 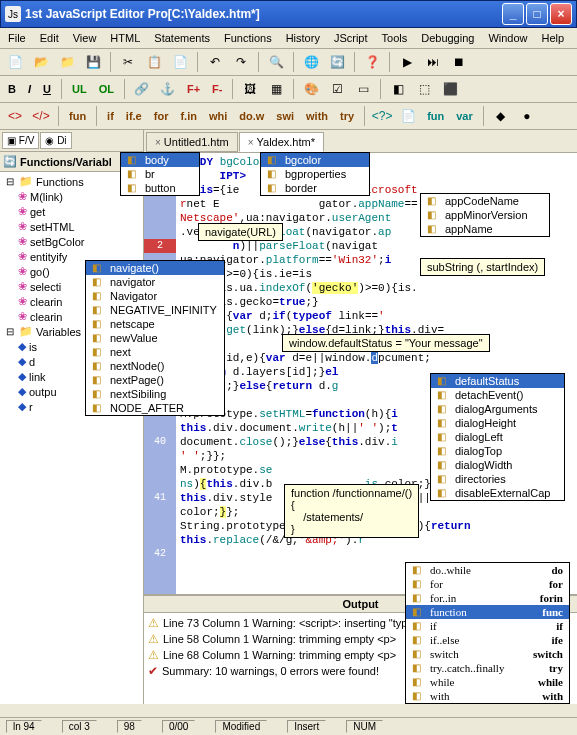 I want to click on popup-item: ◧appCodeName, so click(x=485, y=201).